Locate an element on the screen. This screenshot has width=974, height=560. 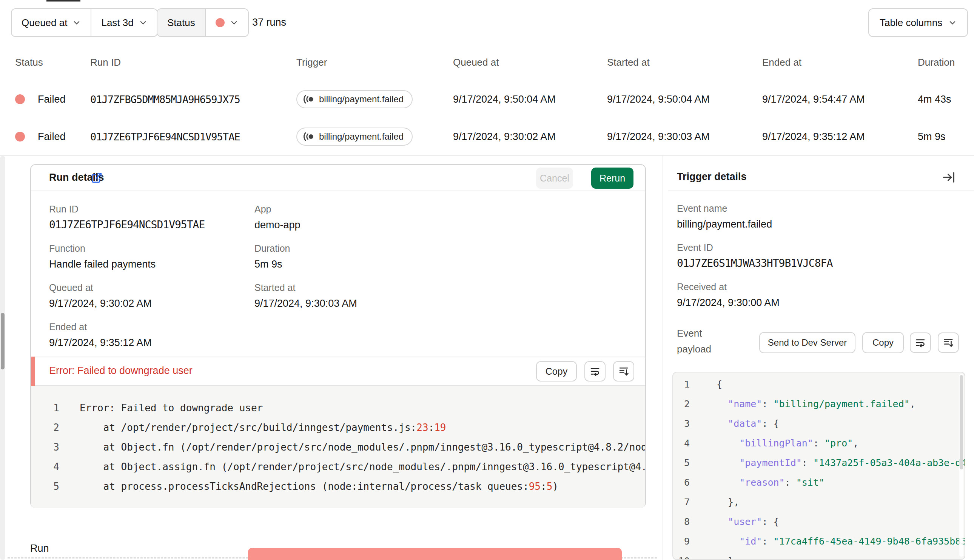
event-payload-label: Event is located at coordinates (689, 333).